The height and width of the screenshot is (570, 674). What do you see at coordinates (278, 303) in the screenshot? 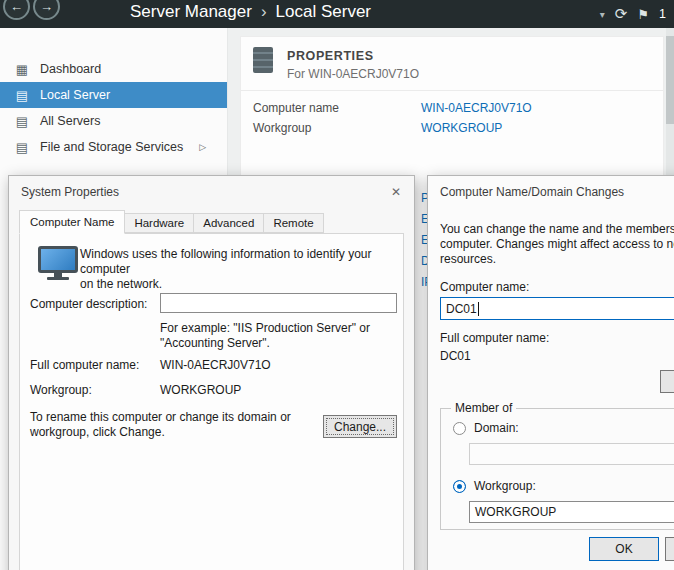
I see `computer-description-input` at bounding box center [278, 303].